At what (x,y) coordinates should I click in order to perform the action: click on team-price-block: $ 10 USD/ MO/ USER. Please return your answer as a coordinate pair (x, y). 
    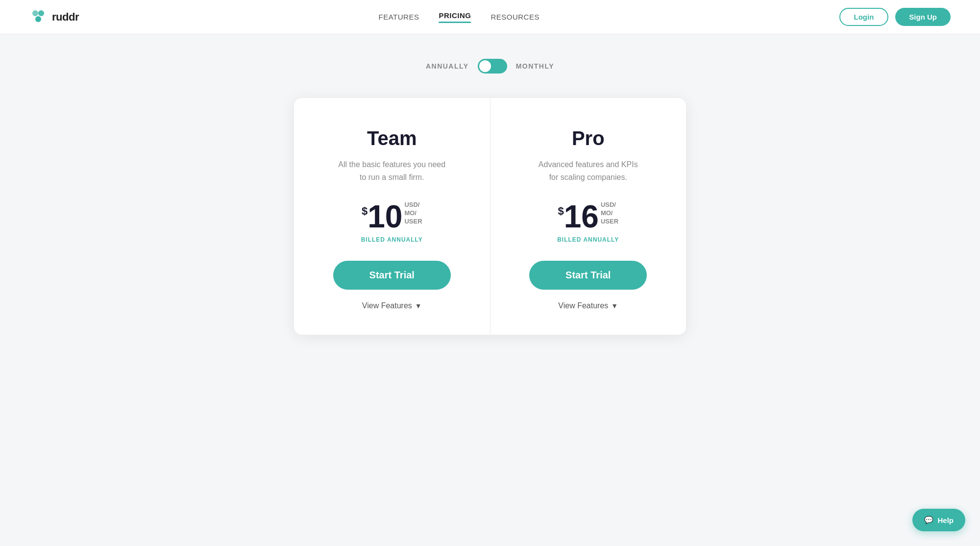
    Looking at the image, I should click on (392, 217).